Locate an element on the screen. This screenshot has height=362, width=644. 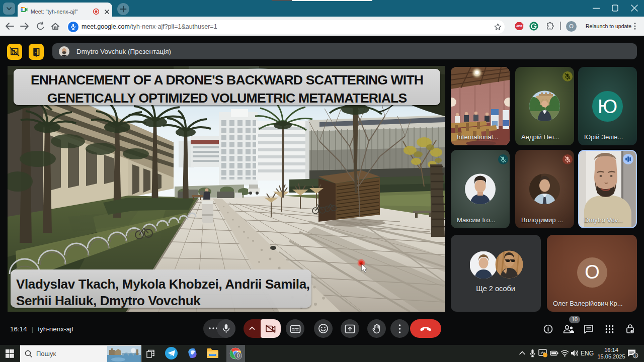
svg-text: ABP is located at coordinates (519, 26).